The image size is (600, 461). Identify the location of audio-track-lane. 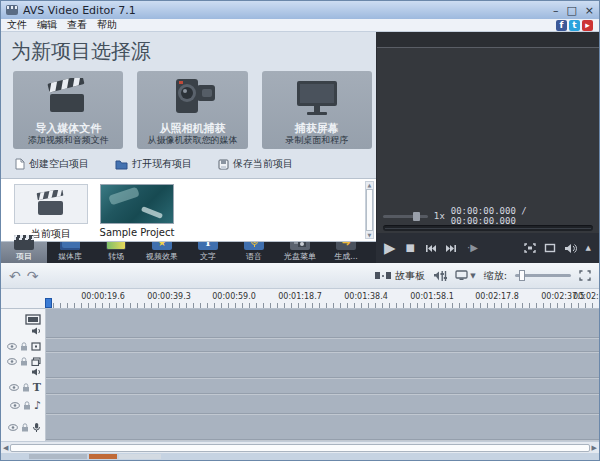
(322, 405).